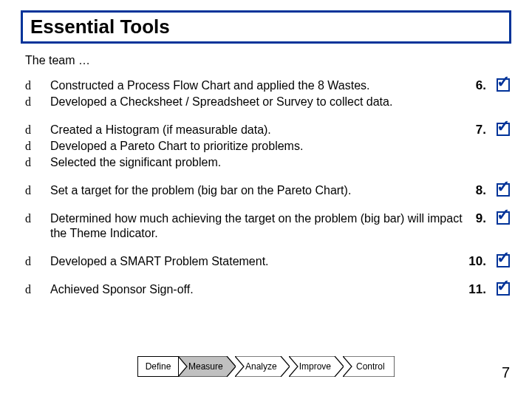  I want to click on list-item: d Determined how much achieving the targ…, so click(244, 226).